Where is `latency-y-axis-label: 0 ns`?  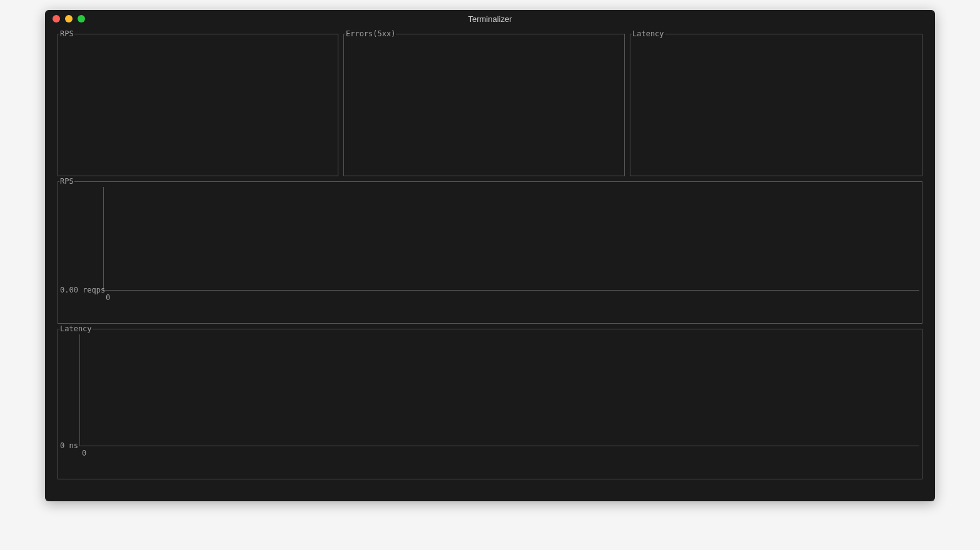 latency-y-axis-label: 0 ns is located at coordinates (69, 446).